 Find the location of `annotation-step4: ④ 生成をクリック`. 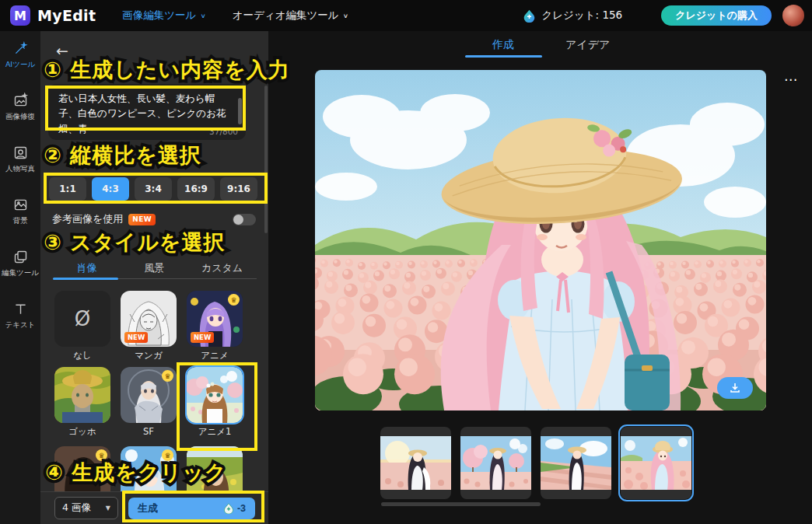

annotation-step4: ④ 生成をクリック is located at coordinates (135, 473).